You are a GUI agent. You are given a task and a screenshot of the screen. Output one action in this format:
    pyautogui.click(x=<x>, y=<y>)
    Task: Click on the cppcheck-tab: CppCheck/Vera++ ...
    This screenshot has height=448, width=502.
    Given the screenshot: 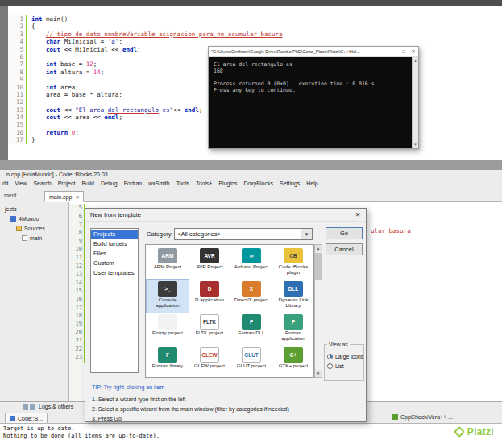 What is the action you would take?
    pyautogui.click(x=422, y=417)
    